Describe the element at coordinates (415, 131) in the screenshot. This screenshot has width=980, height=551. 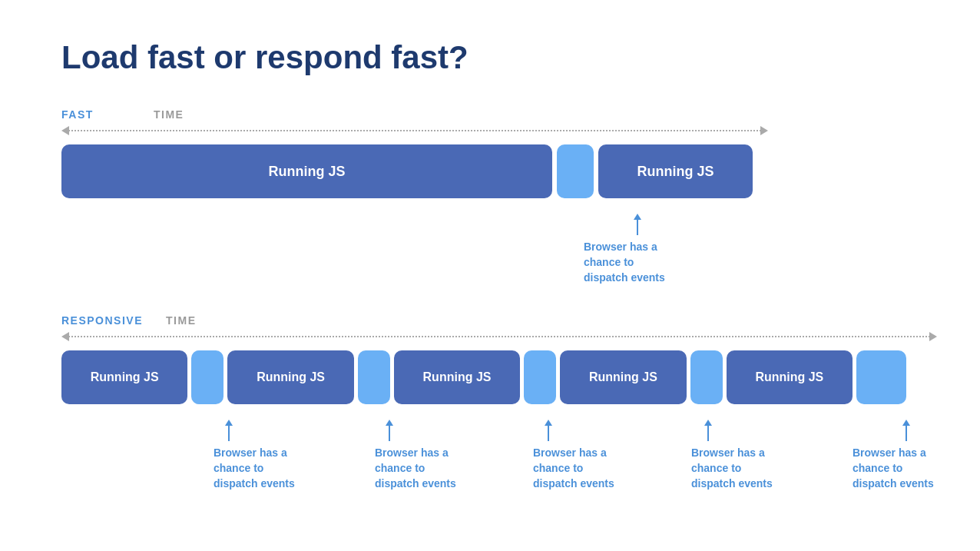
I see `fast-dotted-line` at that location.